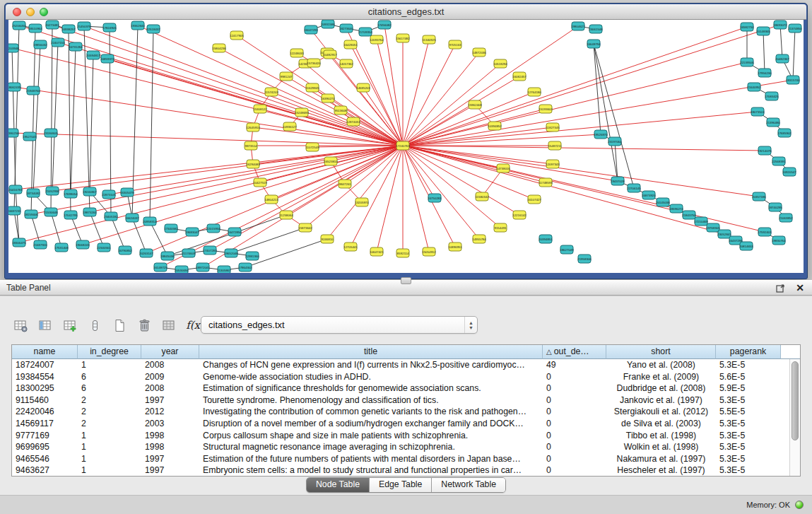 This screenshot has height=514, width=812. I want to click on graph-node: 22873105, so click(109, 194).